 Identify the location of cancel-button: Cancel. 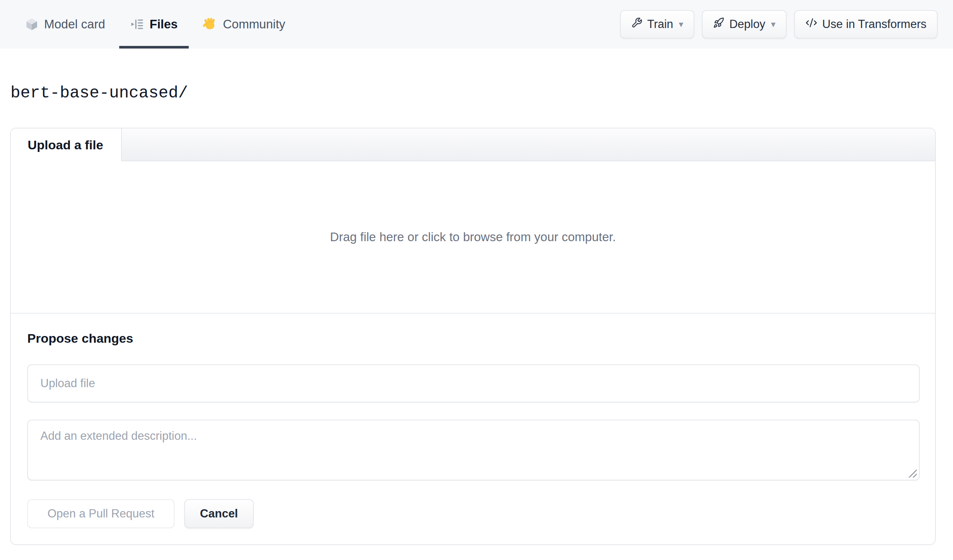
(219, 514).